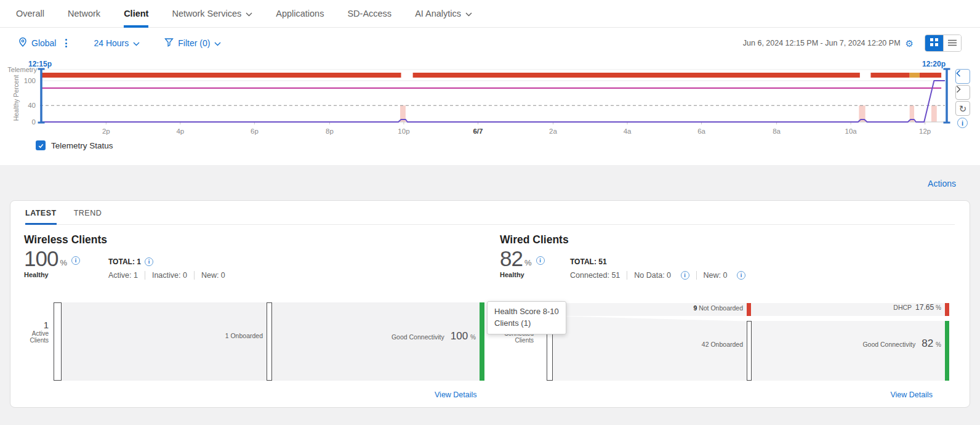 The image size is (980, 425). What do you see at coordinates (207, 14) in the screenshot?
I see `tab-network-services-label: Network Services` at bounding box center [207, 14].